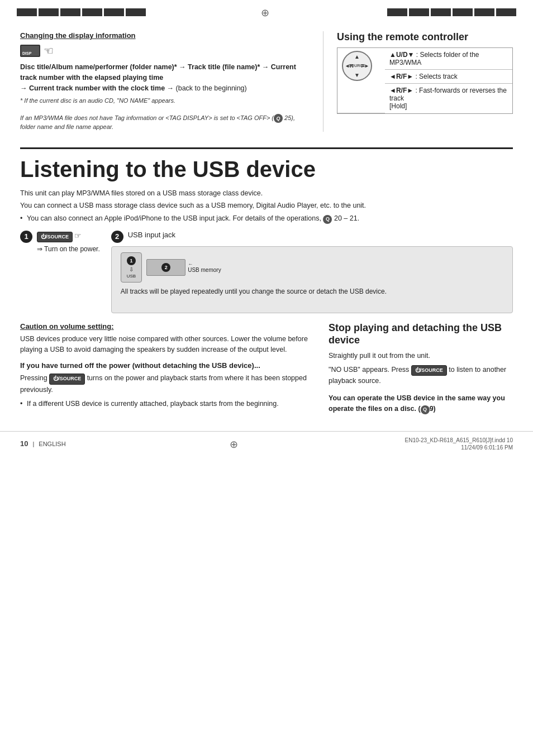 The height and width of the screenshot is (756, 533). What do you see at coordinates (166, 365) in the screenshot?
I see `detach-subheading: If you have turned off the power (withou…` at bounding box center [166, 365].